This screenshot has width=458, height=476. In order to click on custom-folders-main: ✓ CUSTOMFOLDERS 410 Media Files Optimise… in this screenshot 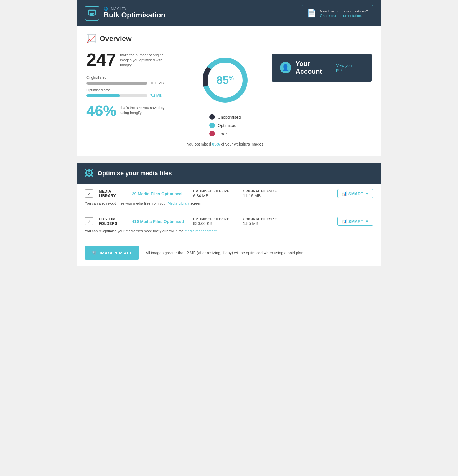, I will do `click(229, 221)`.